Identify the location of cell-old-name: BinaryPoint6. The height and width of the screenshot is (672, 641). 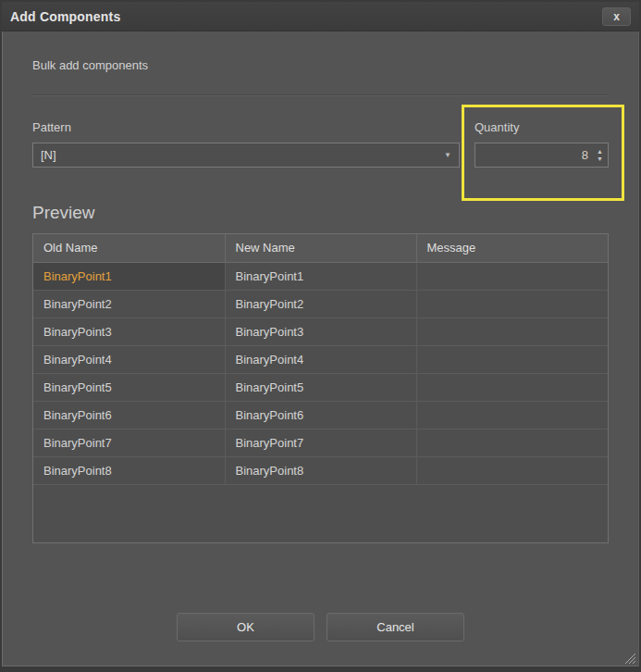
(129, 415).